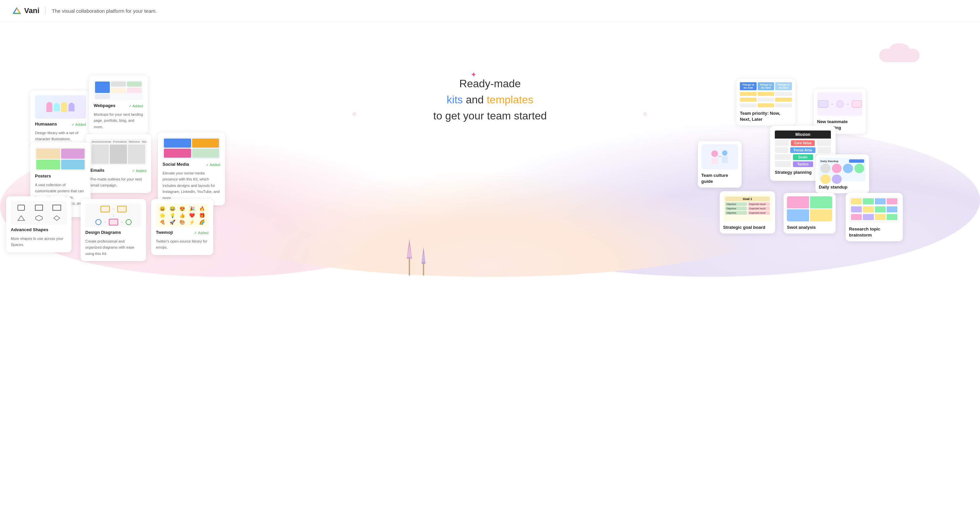  Describe the element at coordinates (766, 102) in the screenshot. I see `card-team-priority: Things to do now Things to do next Thing…` at that location.